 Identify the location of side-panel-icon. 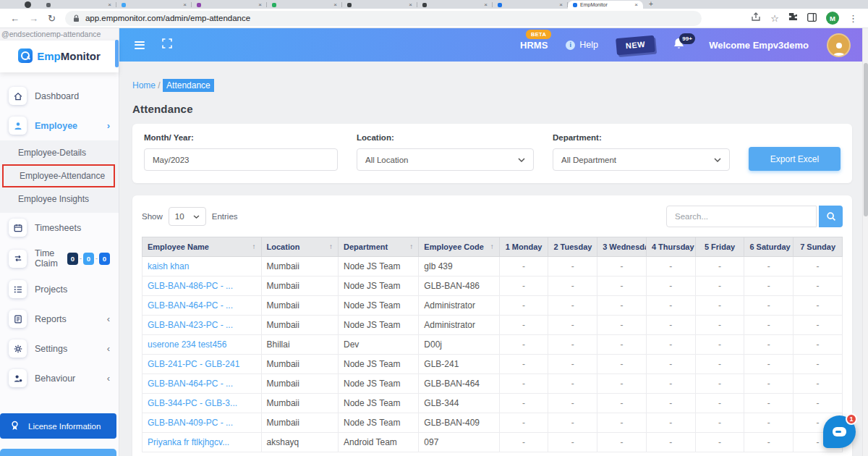
(812, 18).